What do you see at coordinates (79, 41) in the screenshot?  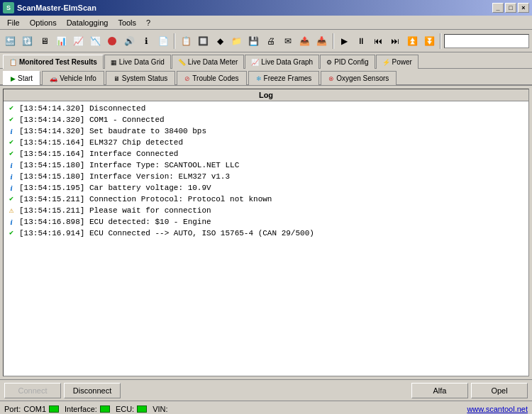 I see `tb-chart2: 📈` at bounding box center [79, 41].